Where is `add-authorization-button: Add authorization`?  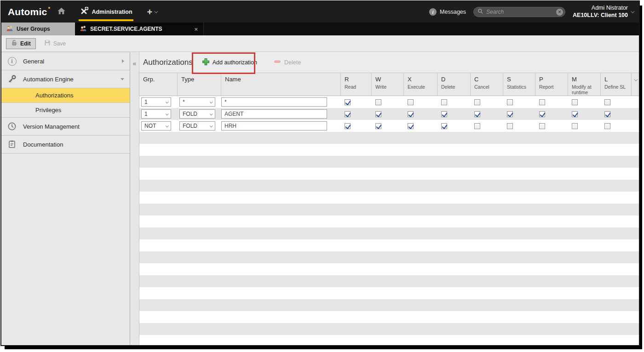
add-authorization-button: Add authorization is located at coordinates (230, 62).